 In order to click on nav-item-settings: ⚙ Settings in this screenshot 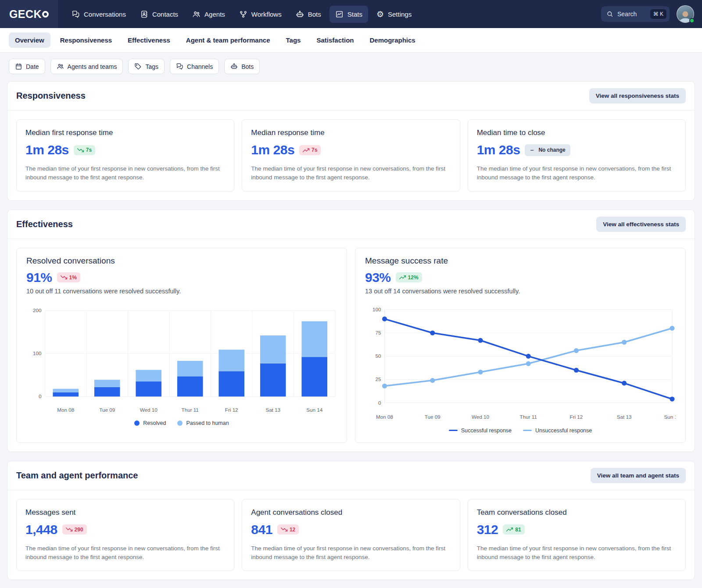, I will do `click(394, 14)`.